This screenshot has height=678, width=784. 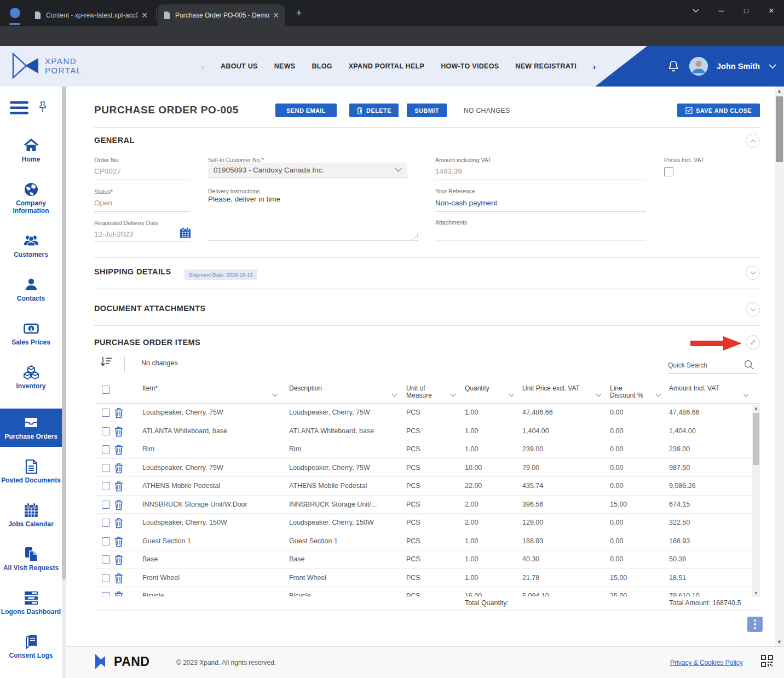 I want to click on nav-new-registration: NEW REGISTRATI, so click(x=546, y=66).